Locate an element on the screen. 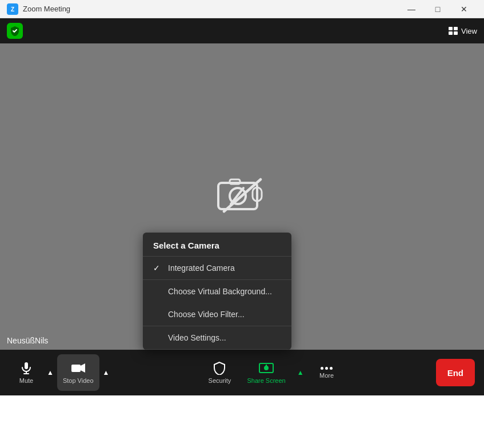 This screenshot has height=448, width=484. share-chevron: ▲ is located at coordinates (301, 373).